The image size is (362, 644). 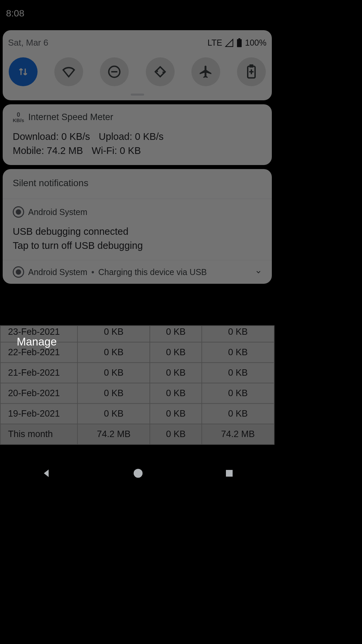 What do you see at coordinates (114, 72) in the screenshot?
I see `tile-dnd` at bounding box center [114, 72].